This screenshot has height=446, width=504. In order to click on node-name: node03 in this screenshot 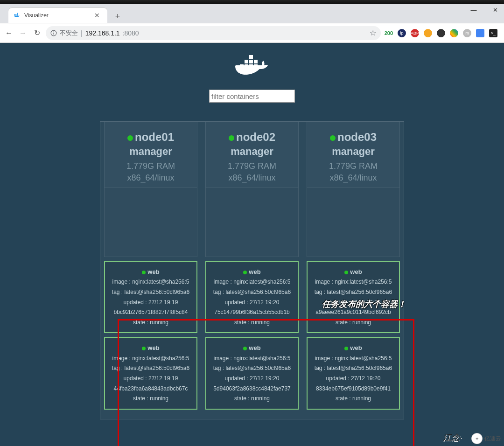, I will do `click(353, 137)`.